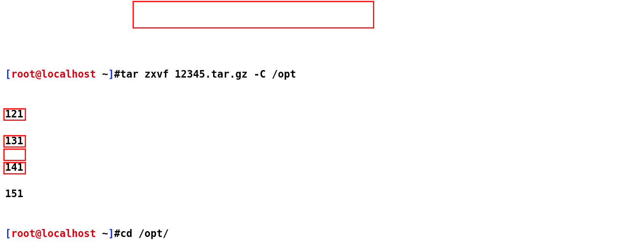  What do you see at coordinates (38, 74) in the screenshot?
I see `prompt-at: @` at bounding box center [38, 74].